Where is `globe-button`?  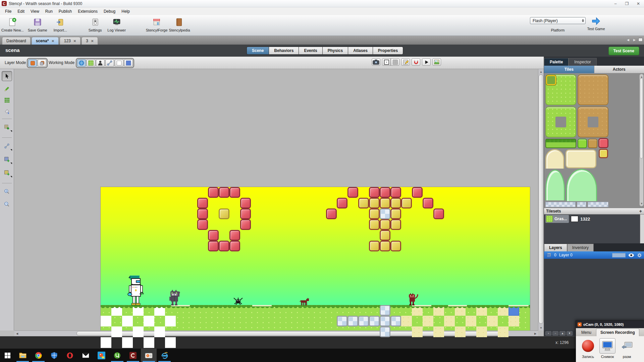 globe-button is located at coordinates (82, 63).